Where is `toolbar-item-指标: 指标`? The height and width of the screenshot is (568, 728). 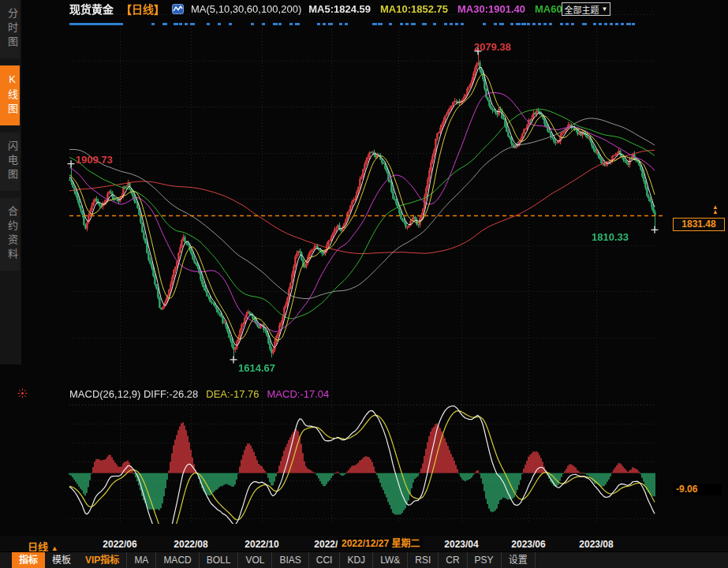
toolbar-item-指标: 指标 is located at coordinates (28, 560).